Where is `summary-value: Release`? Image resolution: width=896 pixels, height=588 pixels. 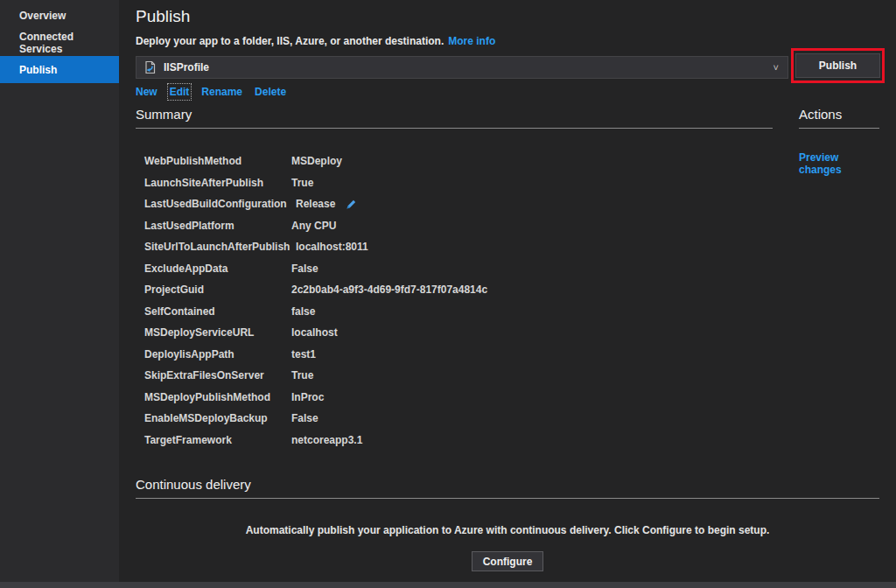 summary-value: Release is located at coordinates (315, 204).